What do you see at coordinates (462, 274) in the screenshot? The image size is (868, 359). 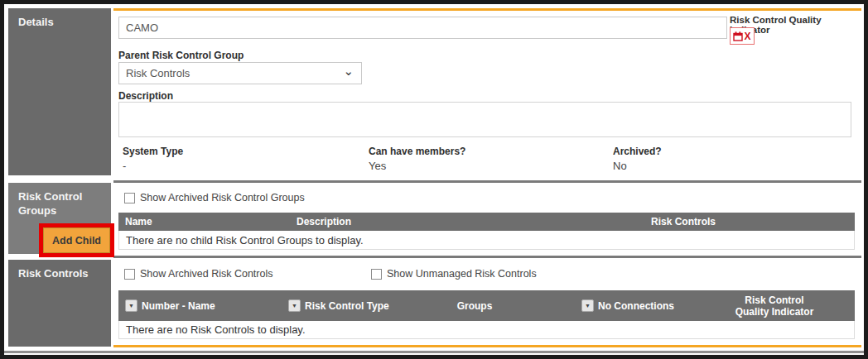 I see `show-unmanaged-controls-label: Show Unmanaged Risk Controls` at bounding box center [462, 274].